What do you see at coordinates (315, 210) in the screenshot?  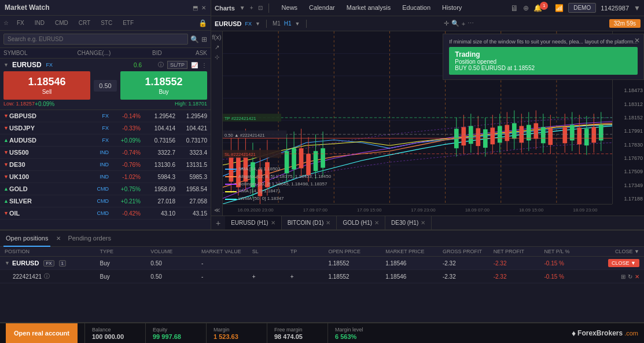 I see `time-label: 17.09 07:00` at bounding box center [315, 210].